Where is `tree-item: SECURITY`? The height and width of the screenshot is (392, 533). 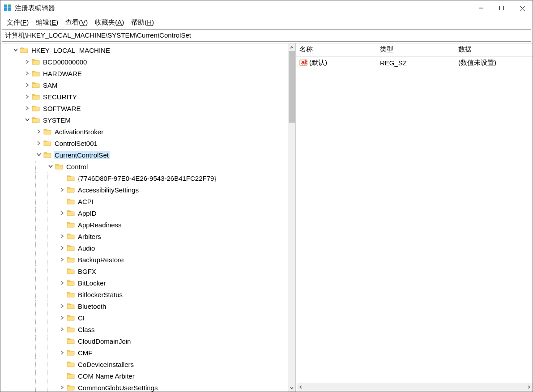
tree-item: SECURITY is located at coordinates (144, 97).